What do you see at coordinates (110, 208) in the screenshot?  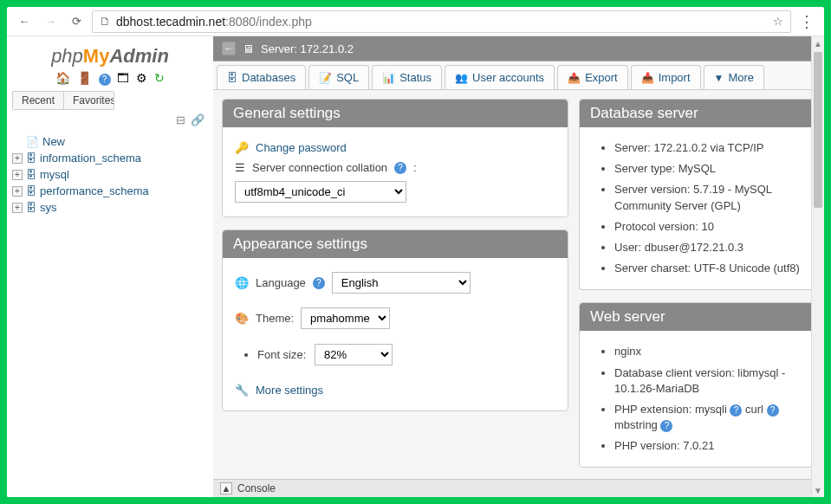 I see `tree-item-sys: + 🗄 sys` at bounding box center [110, 208].